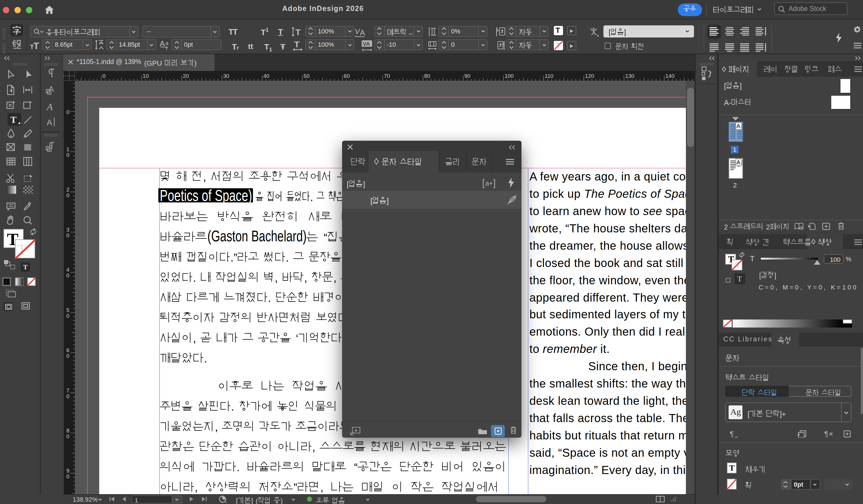  I want to click on svg-text: a+, so click(489, 183).